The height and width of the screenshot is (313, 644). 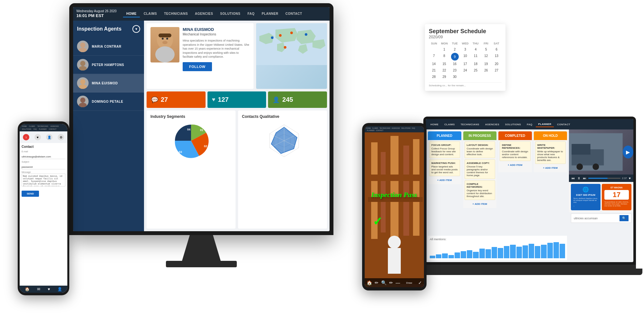 I want to click on cal-day-21: 21, so click(x=434, y=70).